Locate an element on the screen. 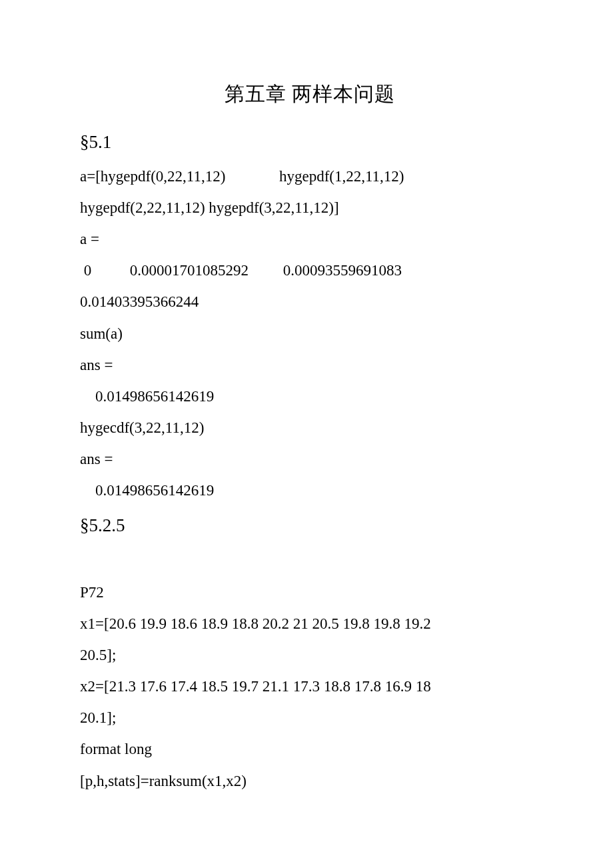  chapter-title: 第五章 两样本问题 is located at coordinates (310, 94).